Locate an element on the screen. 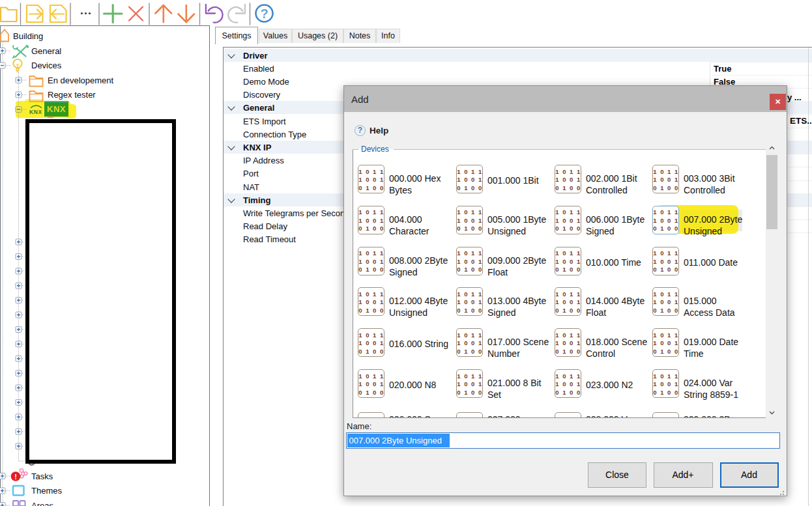 Image resolution: width=812 pixels, height=506 pixels. svg-text: KNX is located at coordinates (36, 112).